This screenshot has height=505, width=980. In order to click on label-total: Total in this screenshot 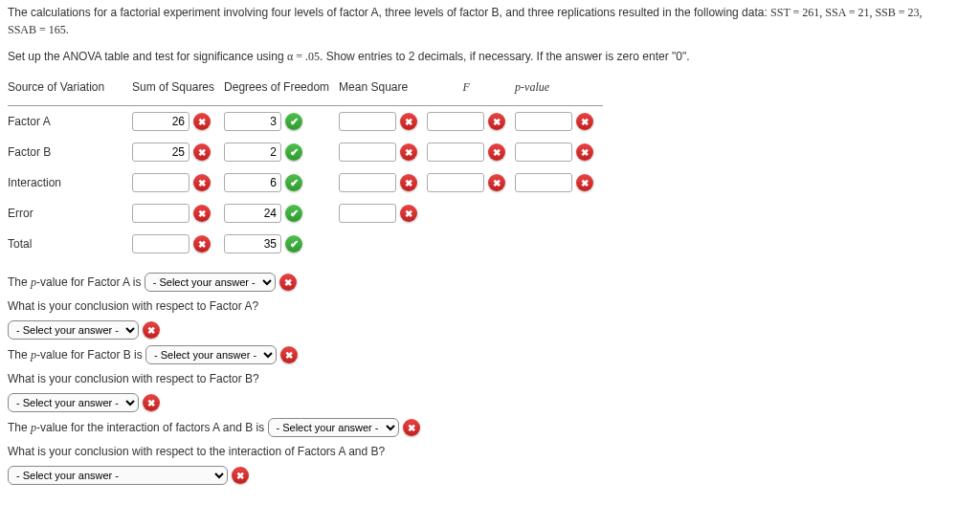, I will do `click(70, 244)`.